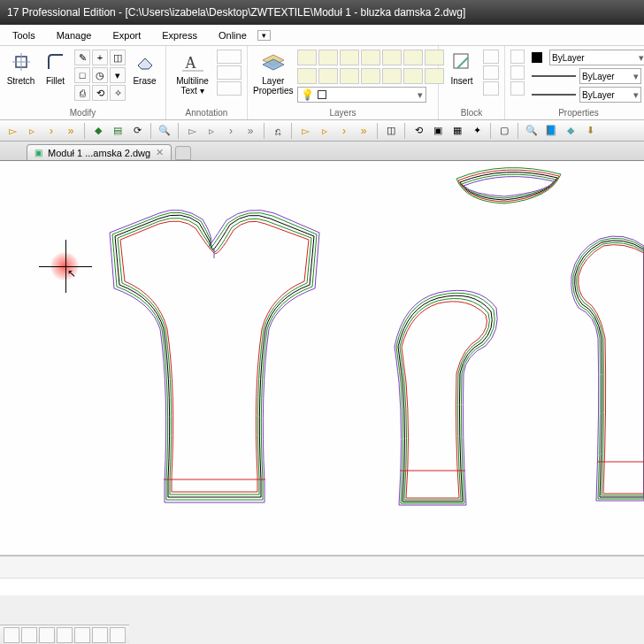 The height and width of the screenshot is (644, 644). Describe the element at coordinates (21, 67) in the screenshot. I see `stretch-button: Stretch` at that location.